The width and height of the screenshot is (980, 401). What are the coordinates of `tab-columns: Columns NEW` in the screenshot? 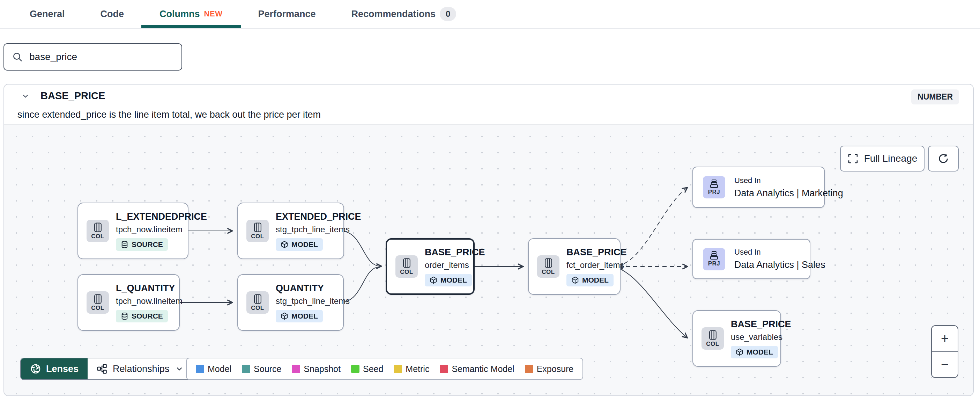 It's located at (191, 14).